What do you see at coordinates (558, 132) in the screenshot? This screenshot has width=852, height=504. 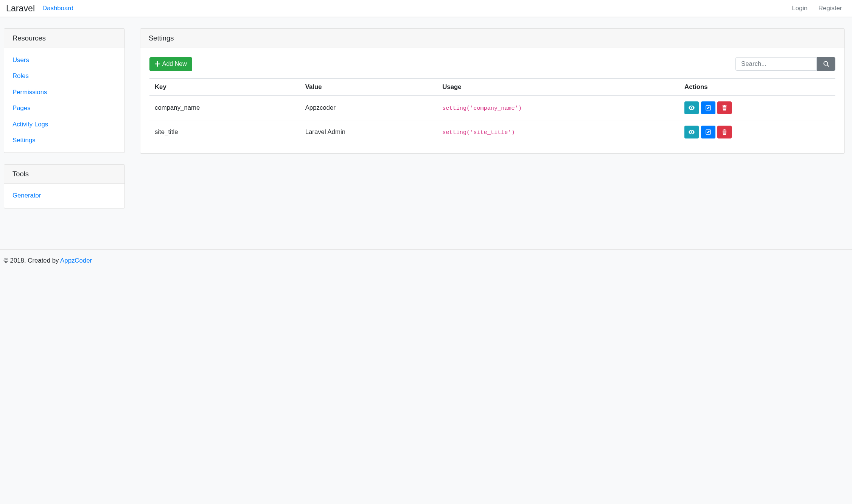 I see `cell-usage: setting('site_title')` at bounding box center [558, 132].